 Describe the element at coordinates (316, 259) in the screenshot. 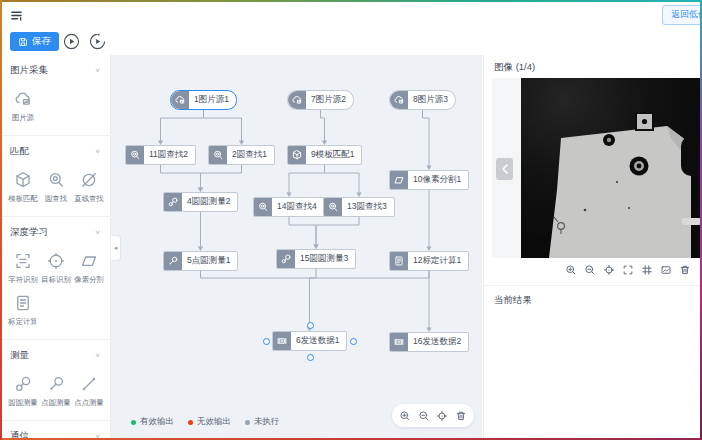

I see `flow-node-n15: 15圆圆测量3` at that location.